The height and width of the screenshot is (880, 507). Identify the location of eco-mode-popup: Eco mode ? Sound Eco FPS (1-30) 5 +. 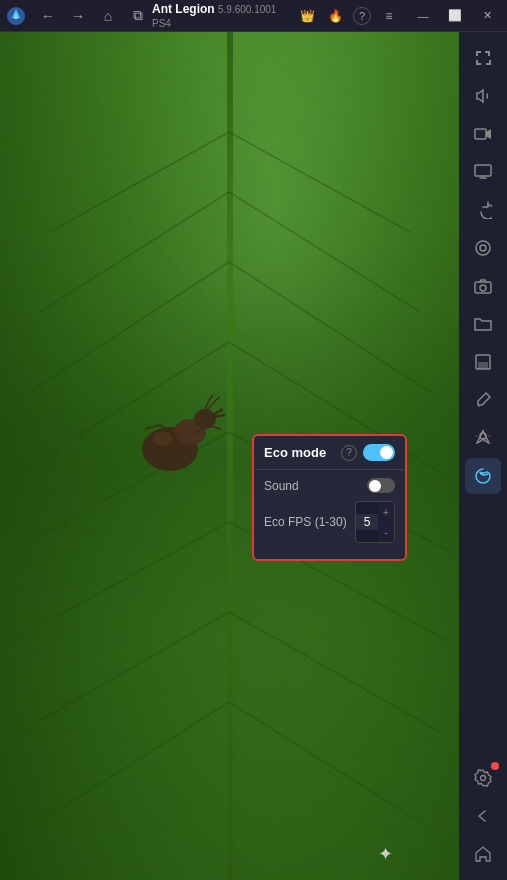
(330, 498).